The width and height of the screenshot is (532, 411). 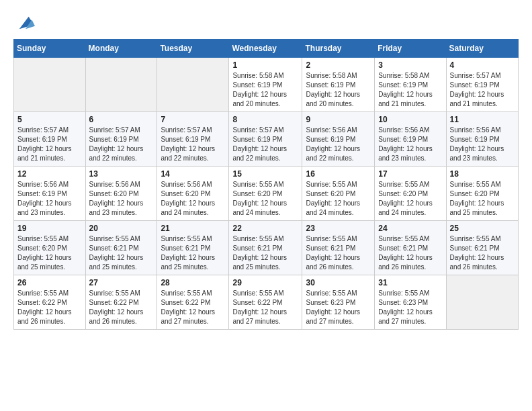 What do you see at coordinates (482, 48) in the screenshot?
I see `weekday-header: Saturday` at bounding box center [482, 48].